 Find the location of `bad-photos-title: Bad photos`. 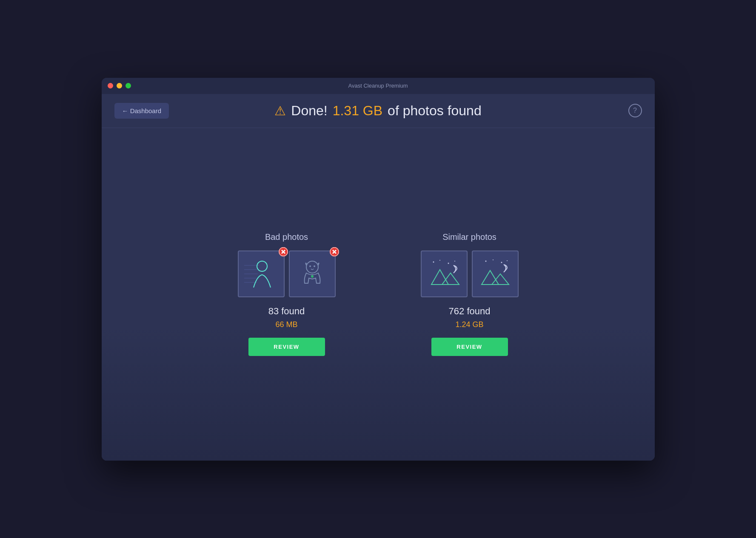

bad-photos-title: Bad photos is located at coordinates (287, 237).